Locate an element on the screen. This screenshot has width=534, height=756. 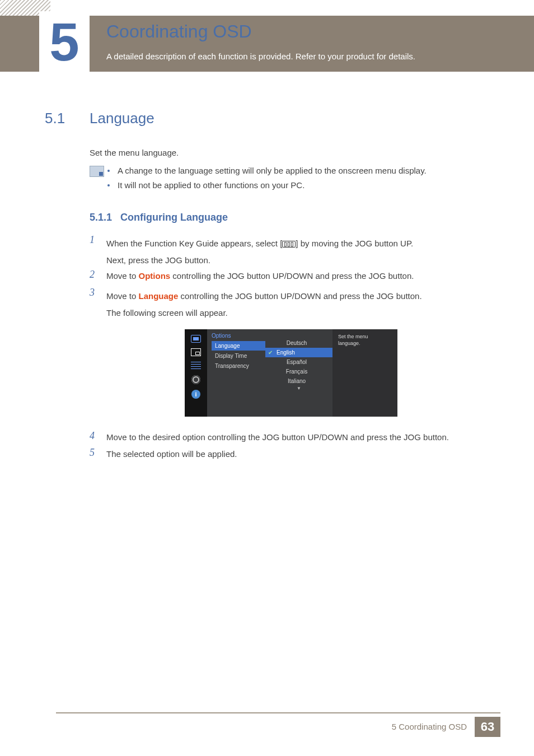
chapter-title: Coordinating OSD is located at coordinates (179, 31).